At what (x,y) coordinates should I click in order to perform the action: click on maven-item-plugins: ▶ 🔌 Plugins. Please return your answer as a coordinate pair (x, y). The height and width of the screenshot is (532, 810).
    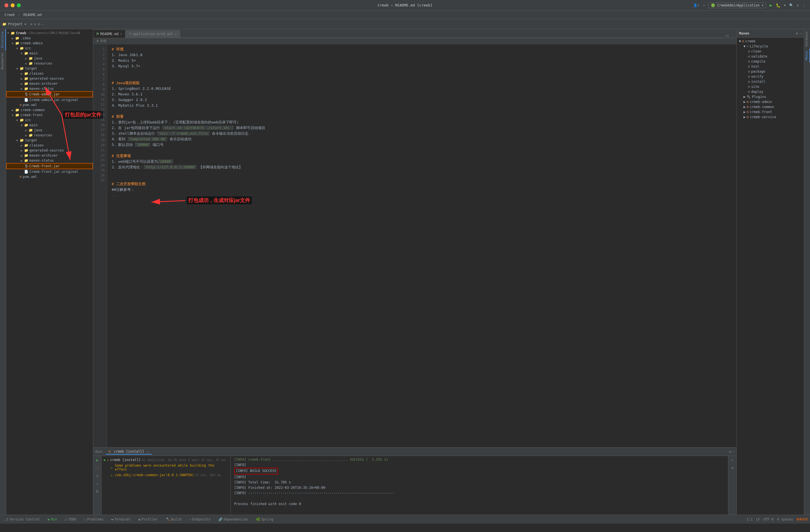
    Looking at the image, I should click on (771, 97).